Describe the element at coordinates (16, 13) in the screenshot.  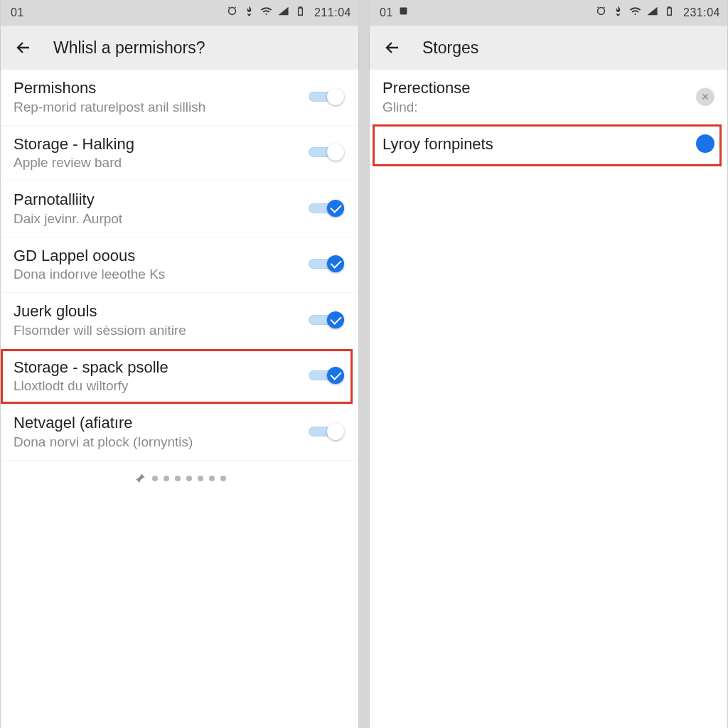
I see `status-clock-left: 01` at that location.